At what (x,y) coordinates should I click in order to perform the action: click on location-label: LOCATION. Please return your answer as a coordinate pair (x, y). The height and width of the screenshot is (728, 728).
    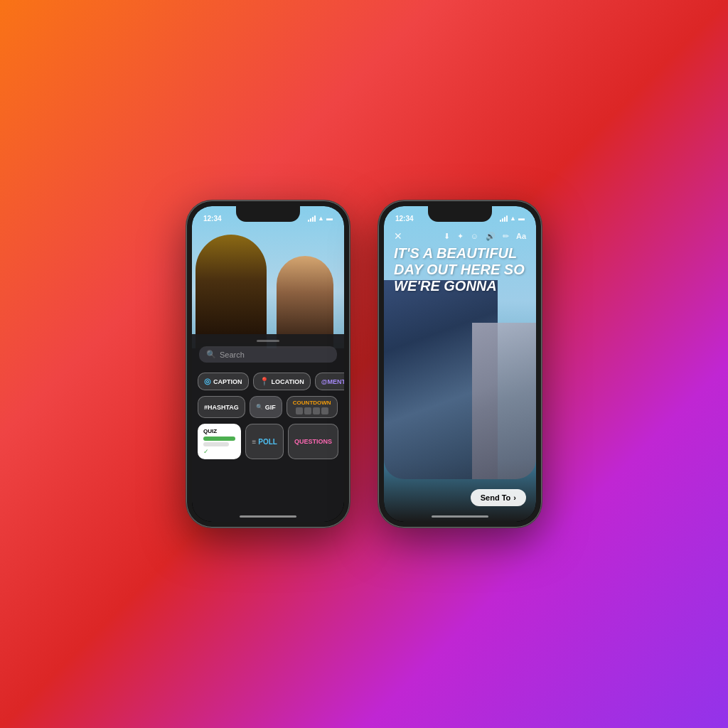
    Looking at the image, I should click on (288, 382).